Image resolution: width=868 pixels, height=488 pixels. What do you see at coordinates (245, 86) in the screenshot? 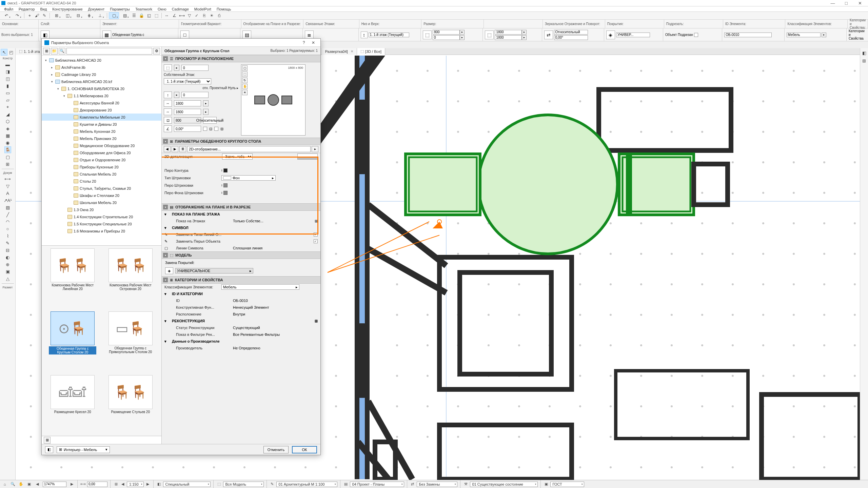
I see `pv-hand-icon: ✋` at bounding box center [245, 86].